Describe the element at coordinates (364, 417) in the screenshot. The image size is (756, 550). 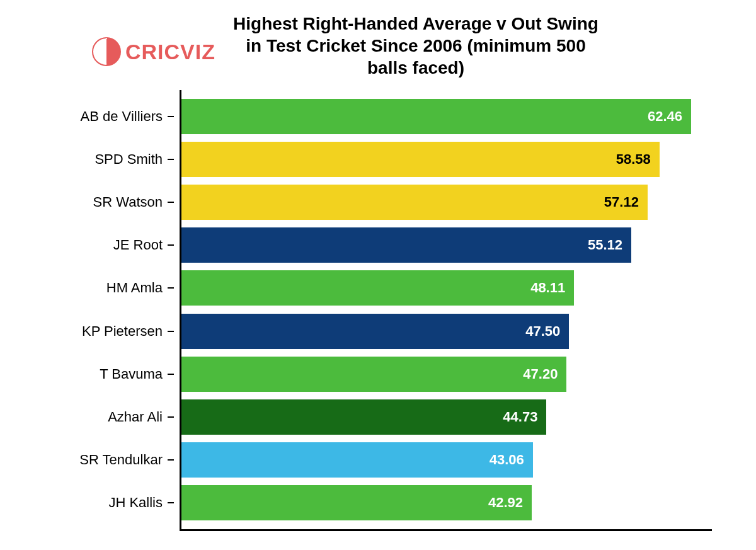
I see `bar: 44.73` at that location.